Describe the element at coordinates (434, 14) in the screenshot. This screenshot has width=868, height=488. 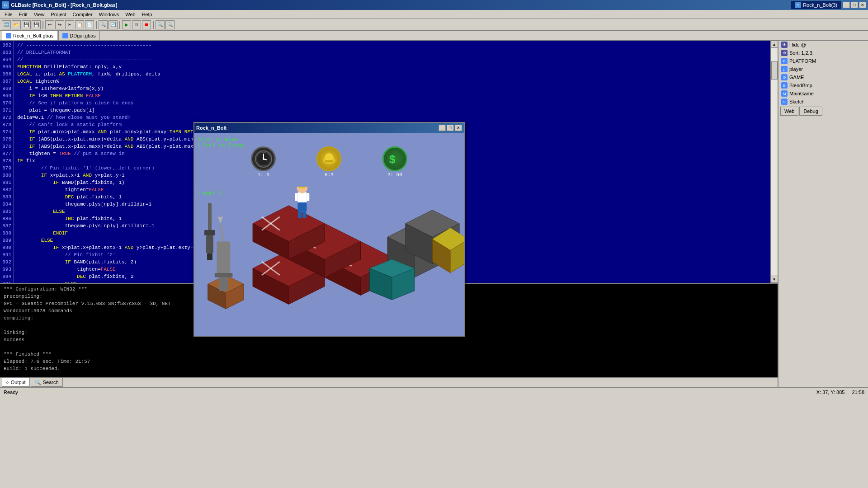
I see `menu-bar: File Edit View Project Compiler Windows …` at that location.